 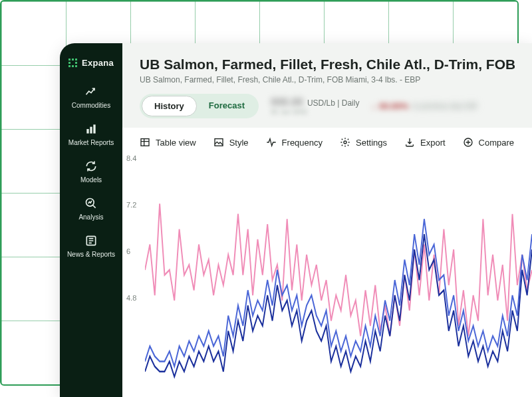 What do you see at coordinates (91, 246) in the screenshot?
I see `sidebar-item-news-reports: News & Reports` at bounding box center [91, 246].